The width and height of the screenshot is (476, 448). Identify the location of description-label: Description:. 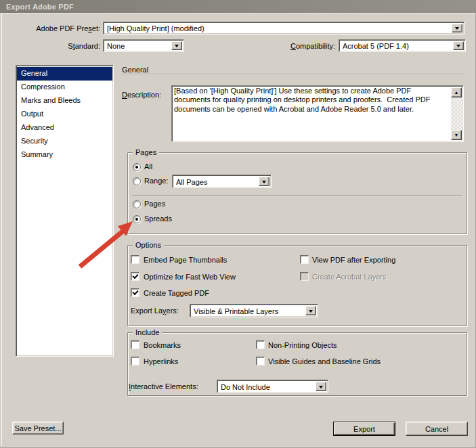
(142, 95).